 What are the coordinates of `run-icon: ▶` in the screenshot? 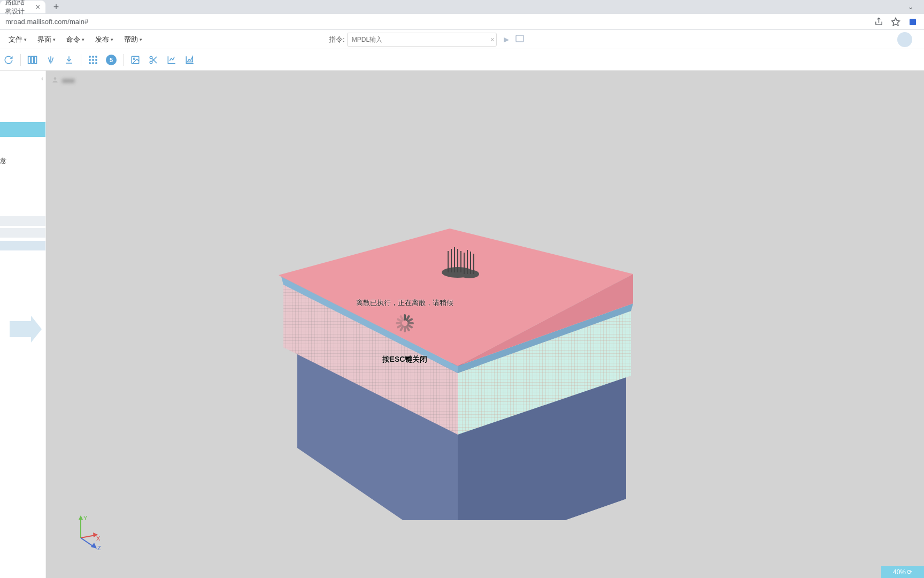 It's located at (506, 40).